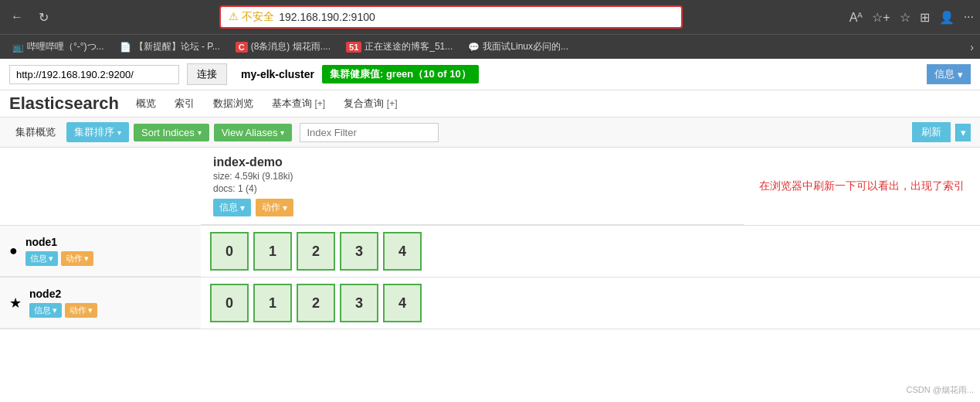 The width and height of the screenshot is (980, 402). I want to click on index-action-label: 动作, so click(271, 207).